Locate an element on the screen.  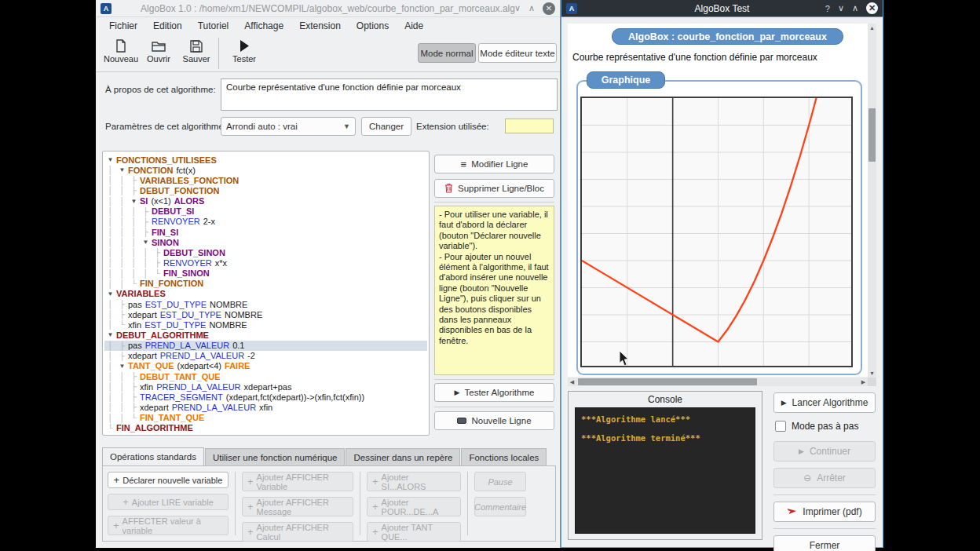
menu-options: Options is located at coordinates (372, 26).